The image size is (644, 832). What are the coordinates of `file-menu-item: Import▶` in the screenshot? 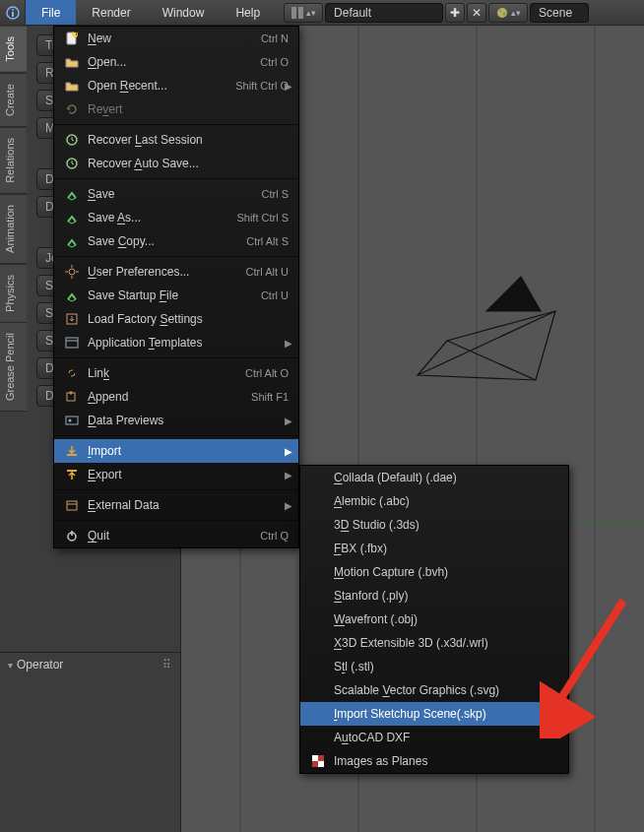 It's located at (176, 451).